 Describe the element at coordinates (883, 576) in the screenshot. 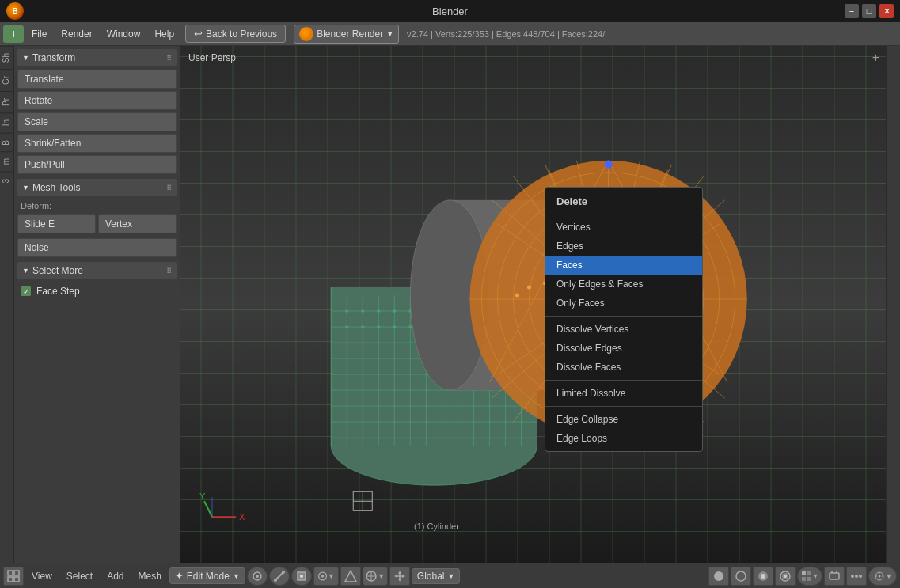

I see `view-pivot-button: ▼` at that location.